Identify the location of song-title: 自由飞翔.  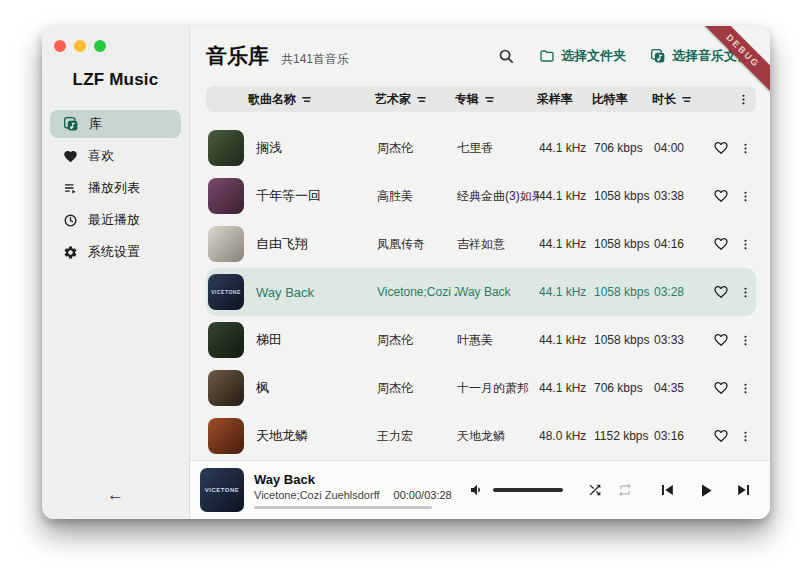
(316, 244).